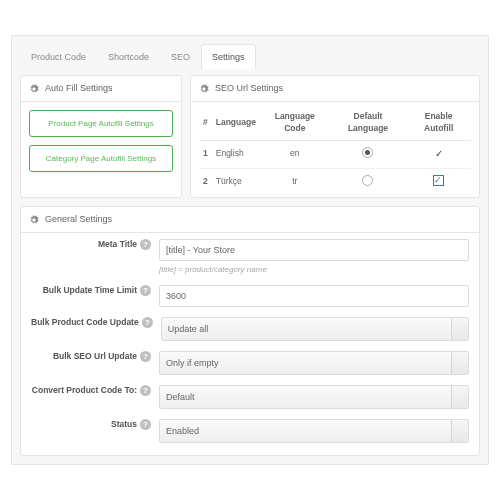 Image resolution: width=500 pixels, height=500 pixels. I want to click on tab-shortcode: Shortcode, so click(128, 57).